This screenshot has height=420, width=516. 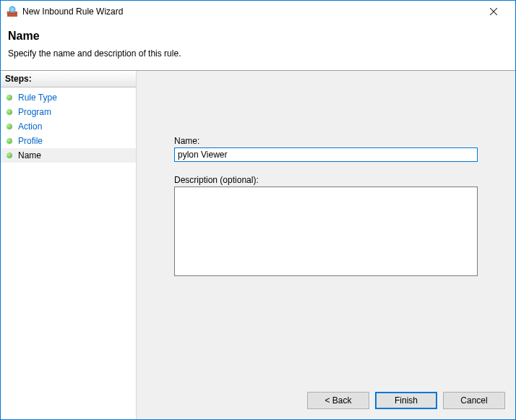 I want to click on titlebar: New Inbound Rule Wizard, so click(x=258, y=12).